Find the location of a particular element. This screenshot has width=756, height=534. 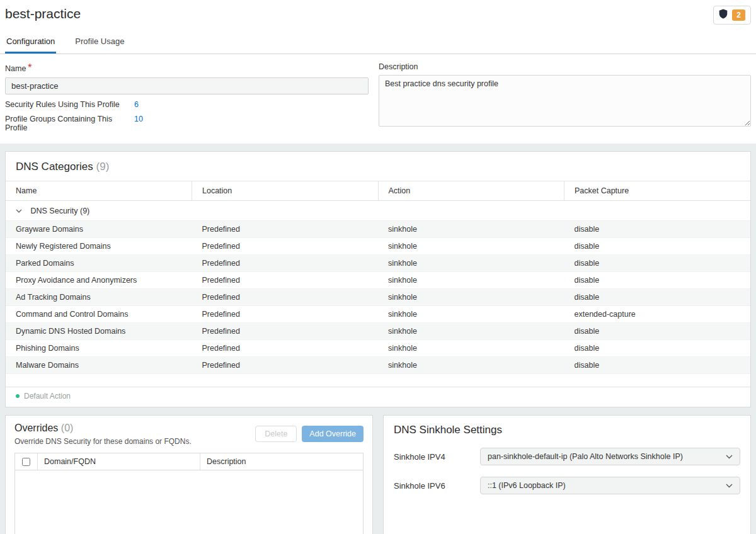

security-rules-count-link: 6 is located at coordinates (136, 105).